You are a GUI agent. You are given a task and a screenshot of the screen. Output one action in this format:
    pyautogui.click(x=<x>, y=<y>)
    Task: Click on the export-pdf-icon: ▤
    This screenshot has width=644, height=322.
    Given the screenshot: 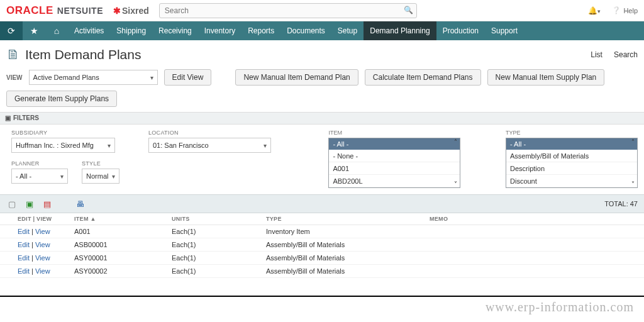 What is the action you would take?
    pyautogui.click(x=47, y=204)
    